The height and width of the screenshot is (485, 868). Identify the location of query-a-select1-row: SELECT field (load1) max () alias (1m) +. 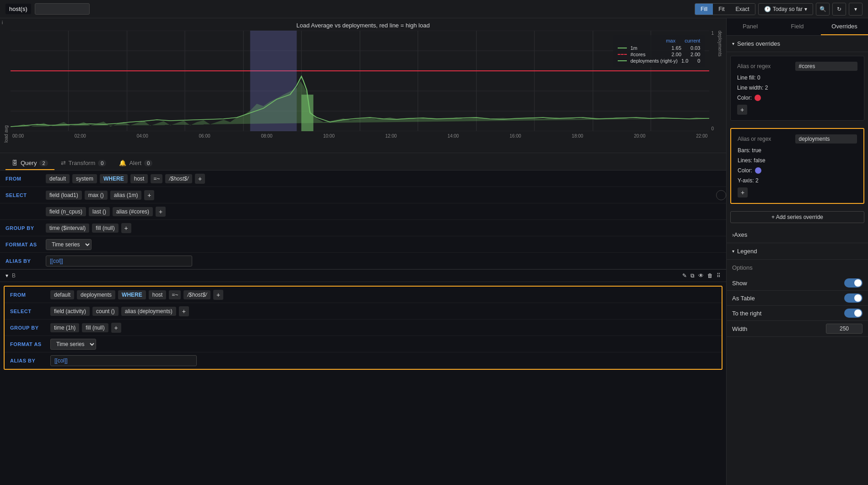
(363, 195).